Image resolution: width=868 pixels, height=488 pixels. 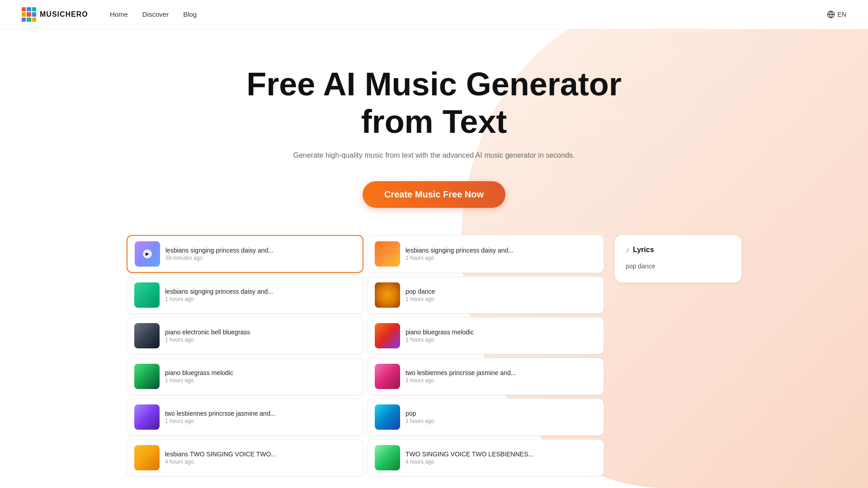 What do you see at coordinates (627, 250) in the screenshot?
I see `lyrics-icon: ♪` at bounding box center [627, 250].